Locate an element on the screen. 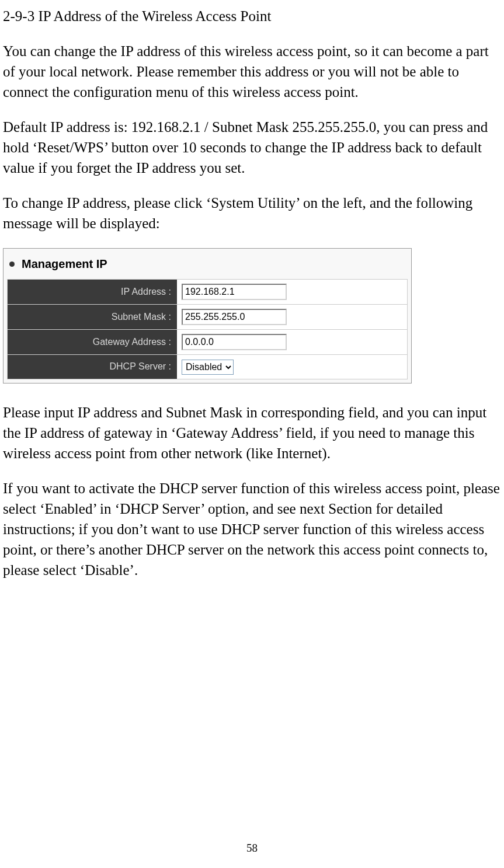  dhcp-server-select: Disabled is located at coordinates (208, 367).